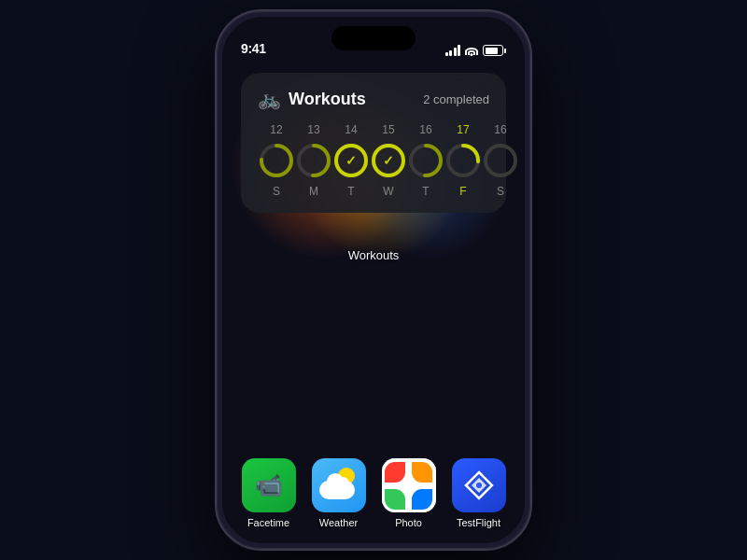 The height and width of the screenshot is (560, 747). I want to click on camera-icon: 📹, so click(269, 485).